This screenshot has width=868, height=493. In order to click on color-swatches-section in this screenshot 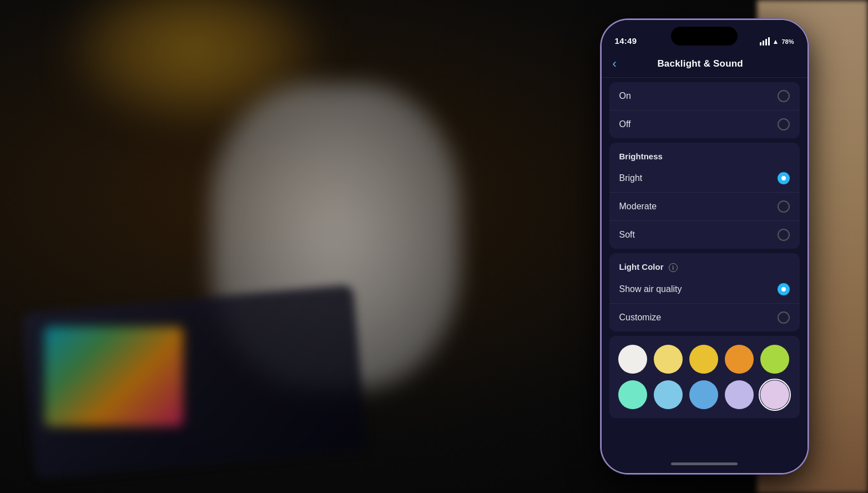, I will do `click(705, 377)`.